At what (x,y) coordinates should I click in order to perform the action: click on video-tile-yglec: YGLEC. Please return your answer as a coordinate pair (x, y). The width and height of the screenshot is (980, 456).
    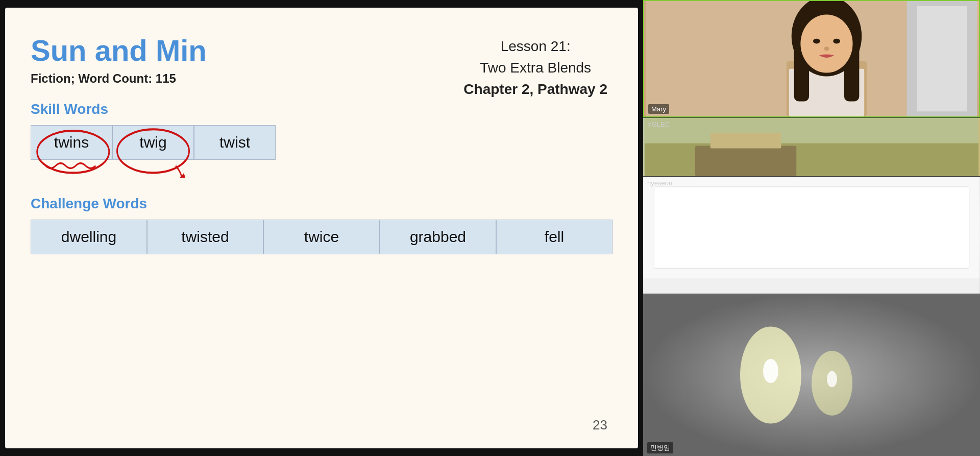
    Looking at the image, I should click on (812, 147).